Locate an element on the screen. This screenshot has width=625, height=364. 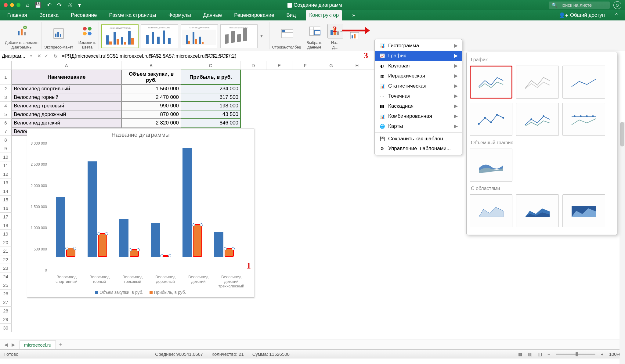
row-header: 17 is located at coordinates (6, 217).